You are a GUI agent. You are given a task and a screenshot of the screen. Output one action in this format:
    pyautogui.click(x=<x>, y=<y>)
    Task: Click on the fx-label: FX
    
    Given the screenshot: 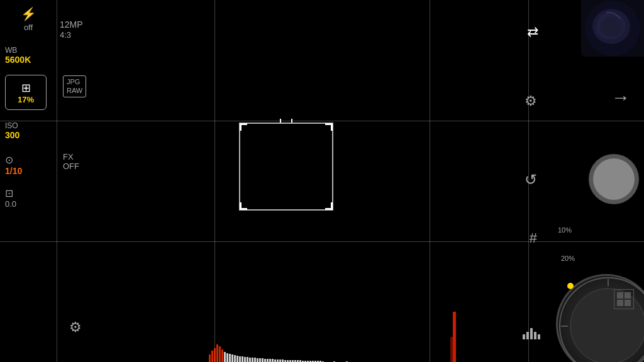 What is the action you would take?
    pyautogui.click(x=71, y=157)
    